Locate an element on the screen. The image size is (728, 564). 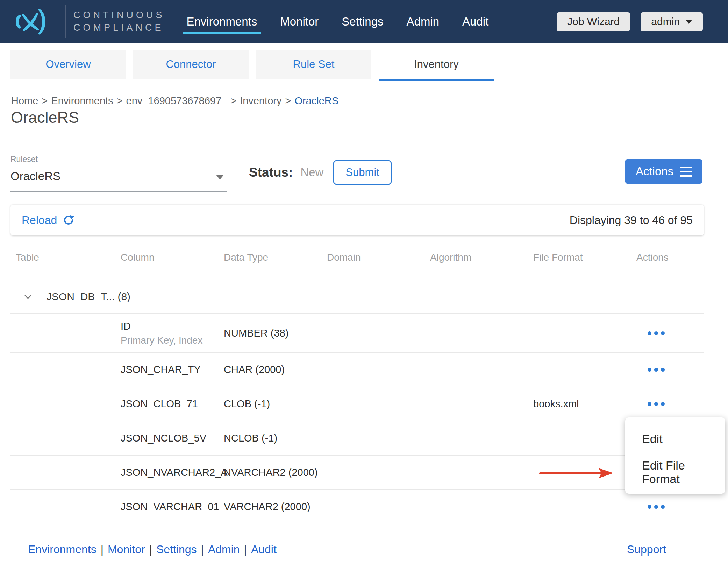
breadcrumb: Home>Environments>env_1690573678697_>Inv… is located at coordinates (175, 101).